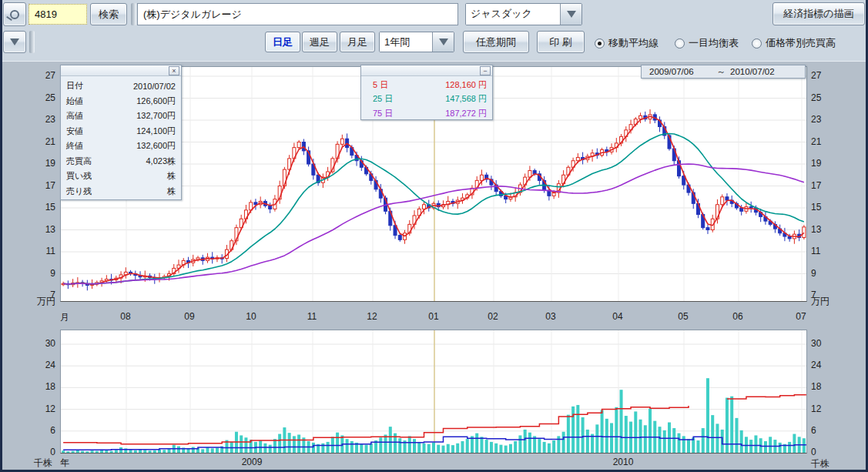 The height and width of the screenshot is (472, 868). What do you see at coordinates (427, 85) in the screenshot?
I see `ma-legend-row: 5 日128,160 円` at bounding box center [427, 85].